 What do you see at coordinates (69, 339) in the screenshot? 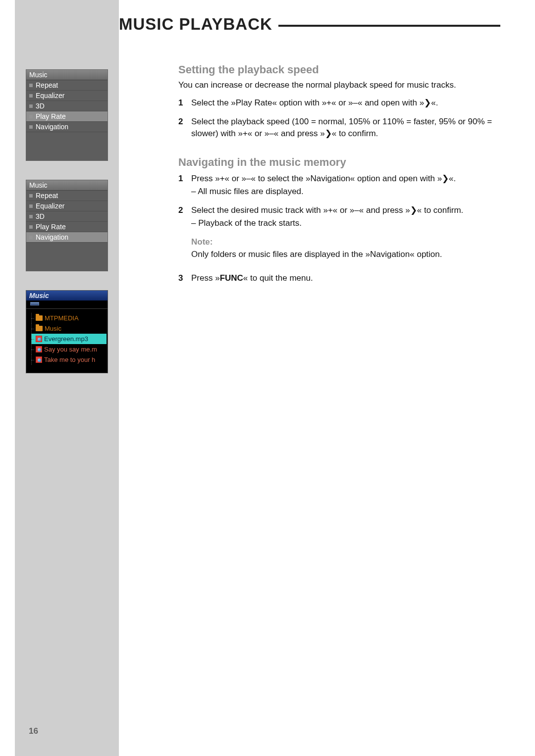
I see `device-file-row: Evergreen.mp3` at bounding box center [69, 339].